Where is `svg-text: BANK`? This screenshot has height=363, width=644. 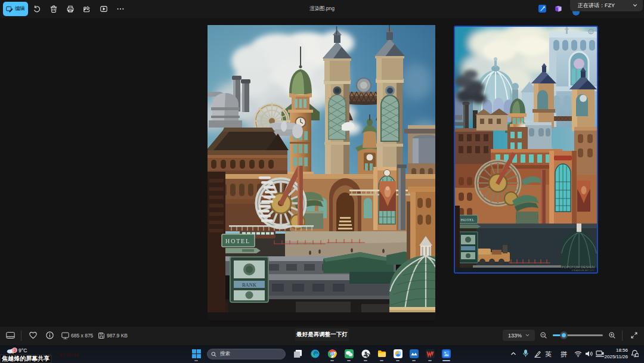 svg-text: BANK is located at coordinates (249, 285).